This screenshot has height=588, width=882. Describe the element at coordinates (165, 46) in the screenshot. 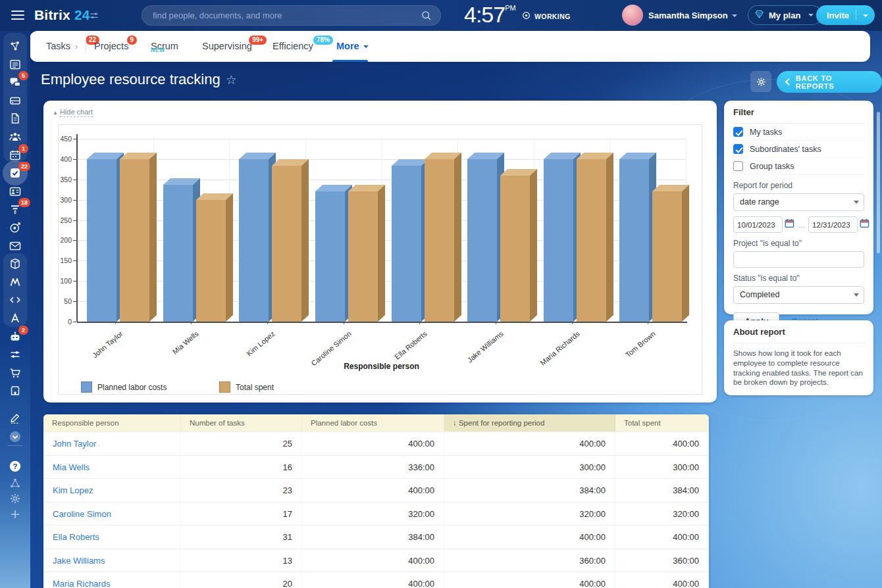

I see `tab-scrum: ScrumNEW` at that location.